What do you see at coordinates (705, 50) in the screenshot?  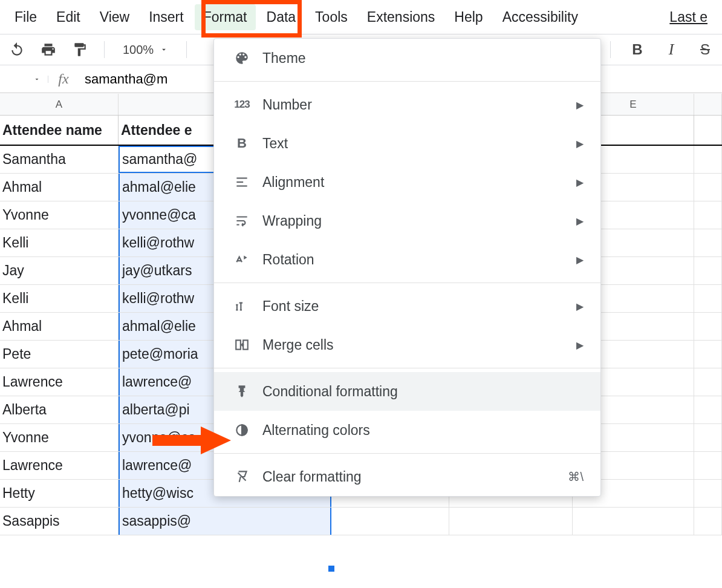 I see `strikethrough-button: S` at bounding box center [705, 50].